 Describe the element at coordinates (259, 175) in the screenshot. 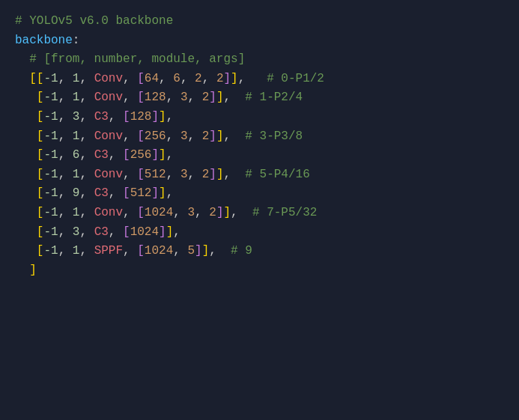

I see `line-5: [-1, 1, Conv, [512, 3, 2]], # 5-P4/16` at that location.